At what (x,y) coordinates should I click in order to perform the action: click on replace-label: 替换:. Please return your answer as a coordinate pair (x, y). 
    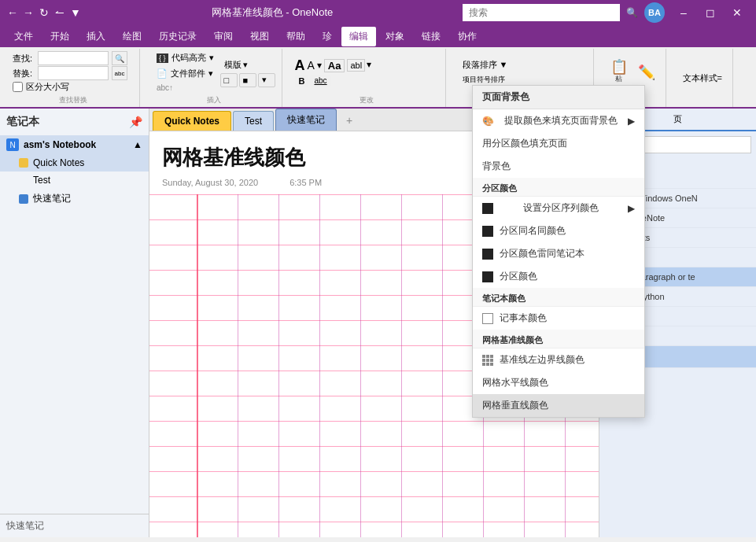
    Looking at the image, I should click on (24, 74).